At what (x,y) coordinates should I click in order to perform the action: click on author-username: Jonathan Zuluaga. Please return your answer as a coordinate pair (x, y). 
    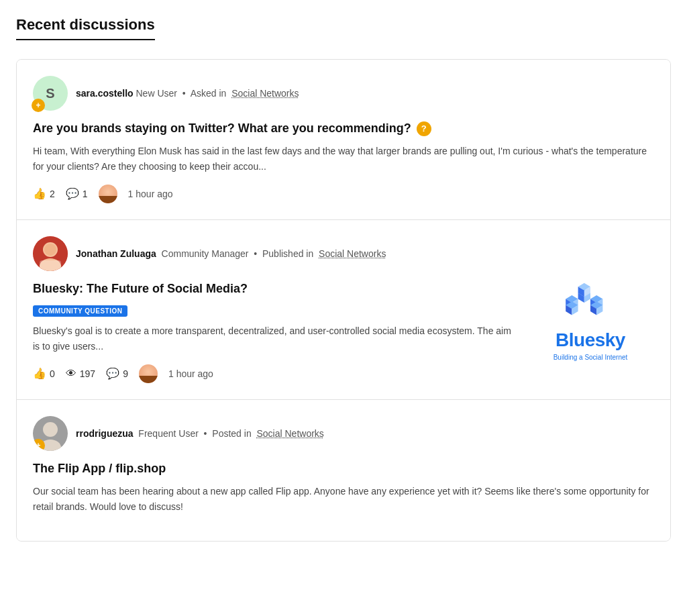
    Looking at the image, I should click on (116, 254).